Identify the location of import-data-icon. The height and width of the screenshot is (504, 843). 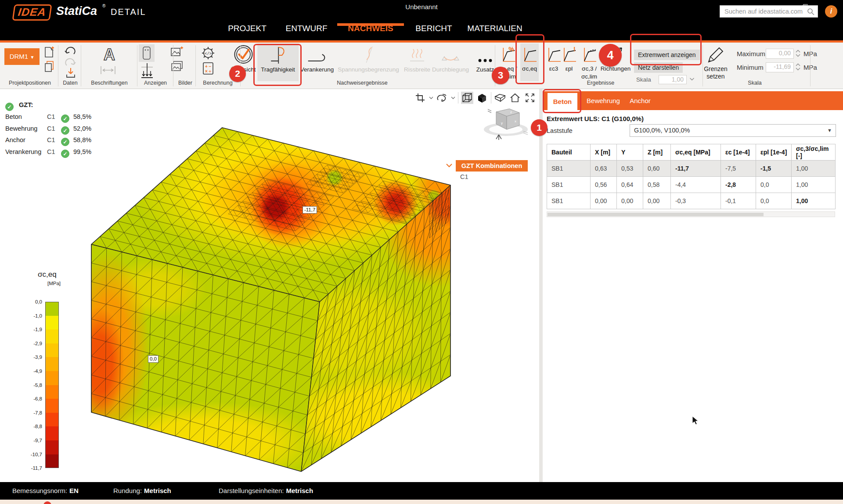
(71, 73).